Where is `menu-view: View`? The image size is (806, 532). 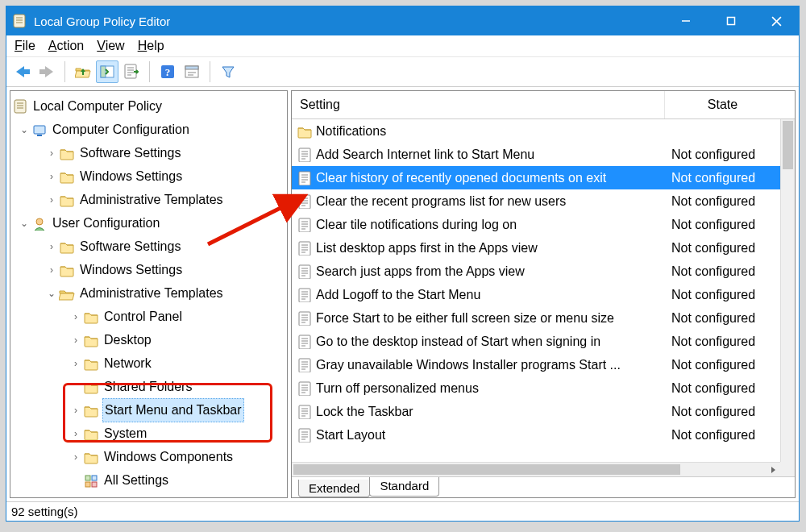 menu-view: View is located at coordinates (110, 46).